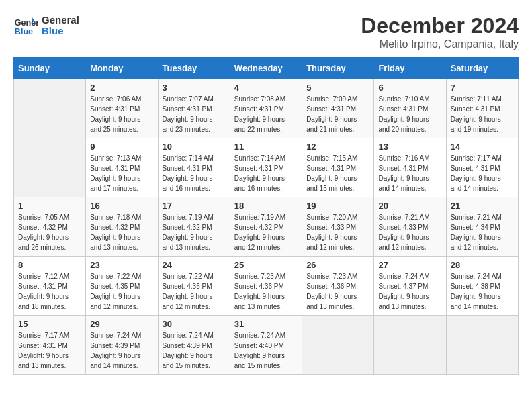  What do you see at coordinates (338, 146) in the screenshot?
I see `day-number: 12` at bounding box center [338, 146].